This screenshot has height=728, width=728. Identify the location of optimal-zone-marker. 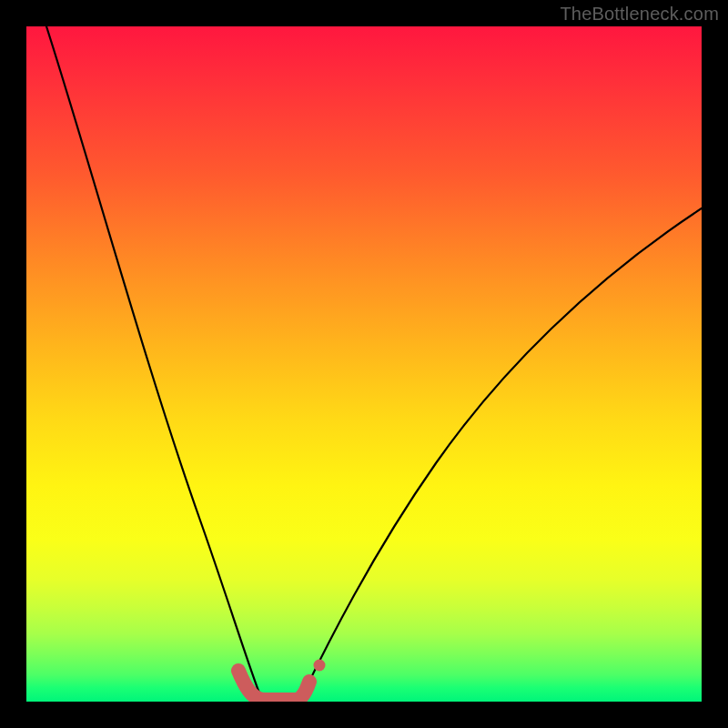
(274, 685).